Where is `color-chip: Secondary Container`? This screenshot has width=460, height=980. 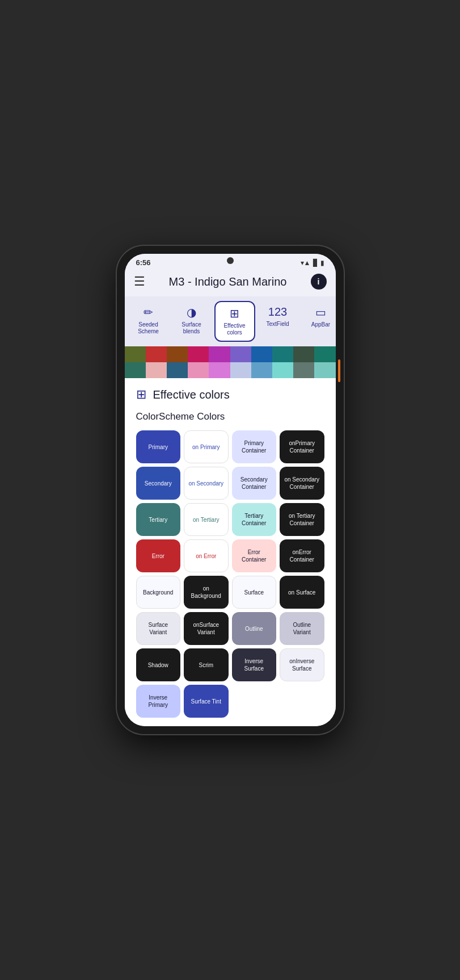
color-chip: Secondary Container is located at coordinates (254, 483).